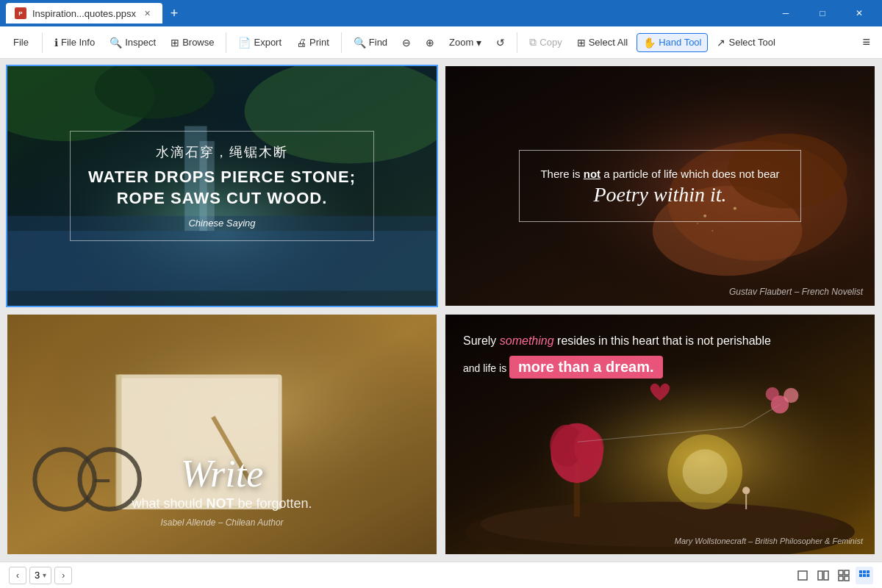  What do you see at coordinates (822, 13) in the screenshot?
I see `window-controls: ─ □ ✕` at bounding box center [822, 13].